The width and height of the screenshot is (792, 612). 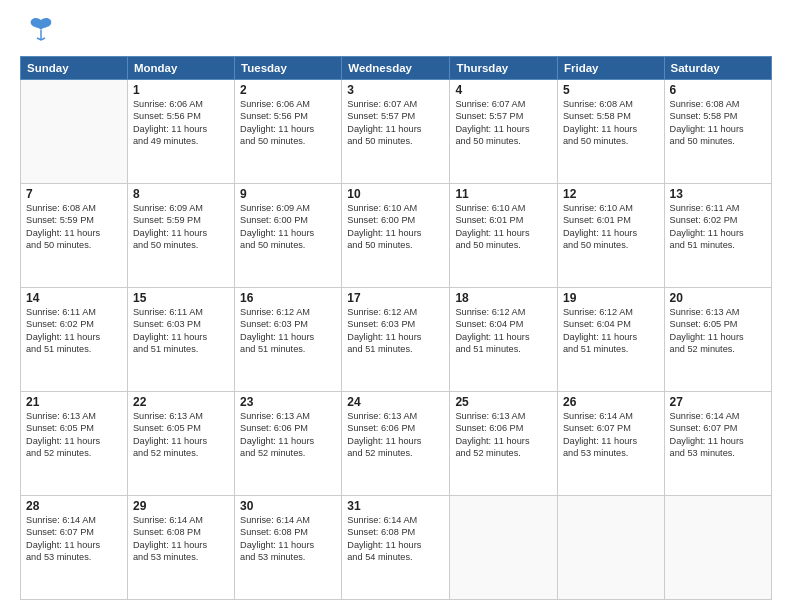 What do you see at coordinates (611, 298) in the screenshot?
I see `day-number: 19` at bounding box center [611, 298].